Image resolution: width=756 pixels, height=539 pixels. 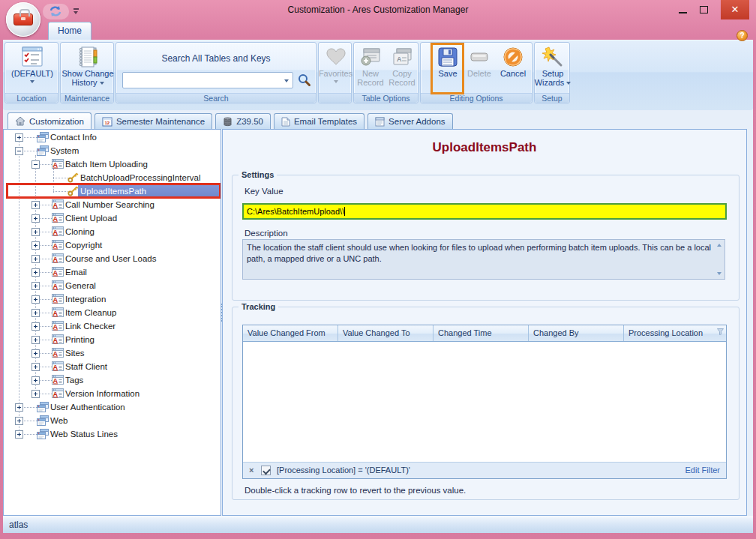 I want to click on refresh-icon, so click(x=56, y=11).